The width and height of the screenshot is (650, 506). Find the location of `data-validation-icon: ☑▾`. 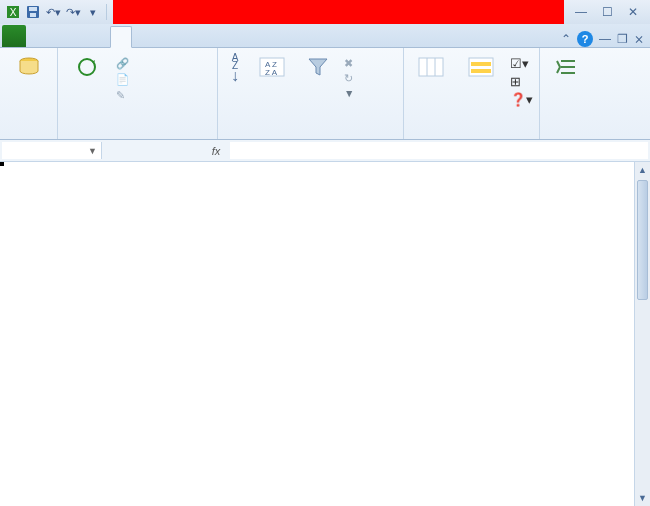

data-validation-icon: ☑▾ is located at coordinates (522, 64).